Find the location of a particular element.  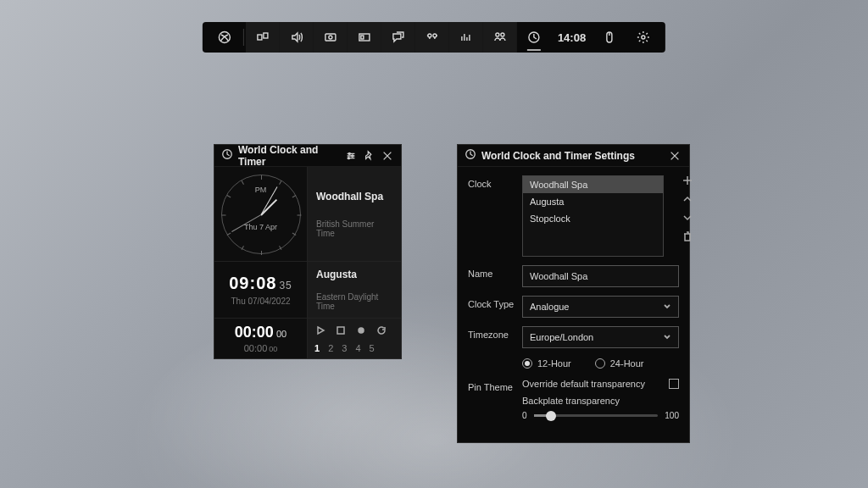

settings-icon is located at coordinates (643, 37).